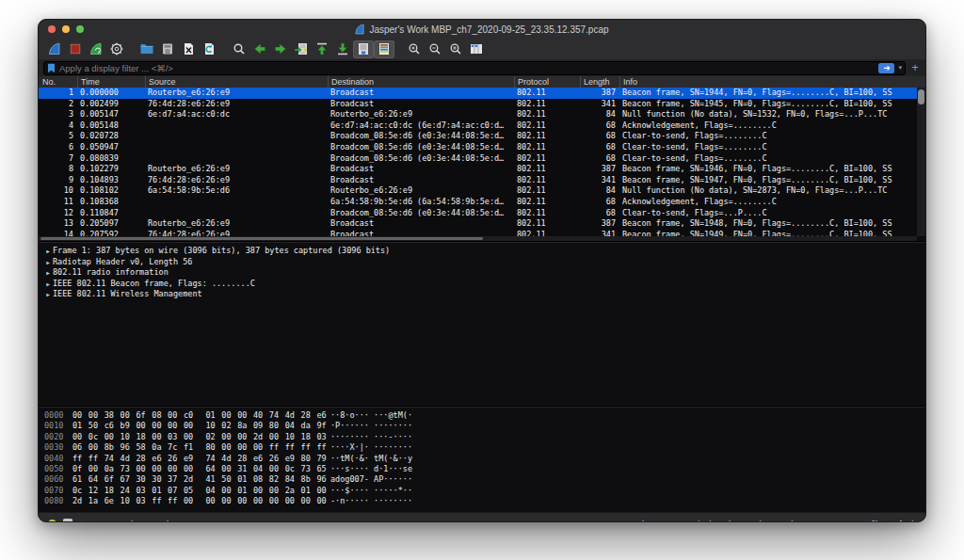  Describe the element at coordinates (478, 202) in the screenshot. I see `packet-row: 110.1083686a:54:58:9b:5e:d6 (6a:54:58:9b…` at that location.